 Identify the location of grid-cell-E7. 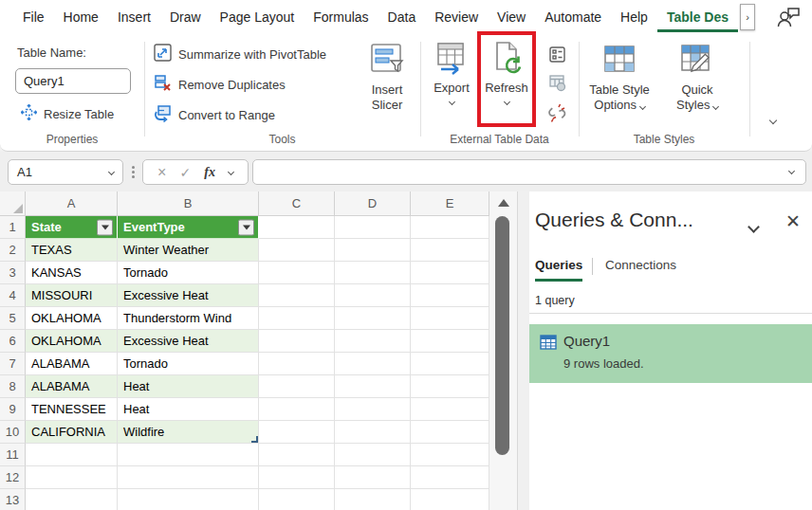
(450, 364).